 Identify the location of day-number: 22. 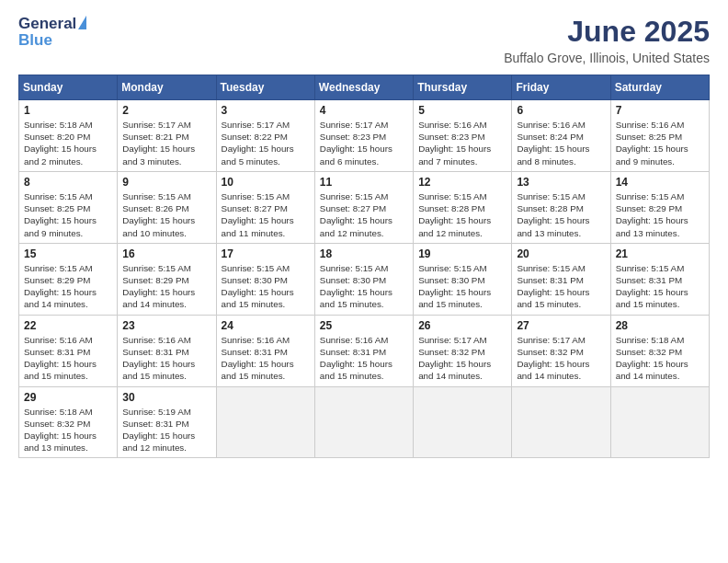
(68, 326).